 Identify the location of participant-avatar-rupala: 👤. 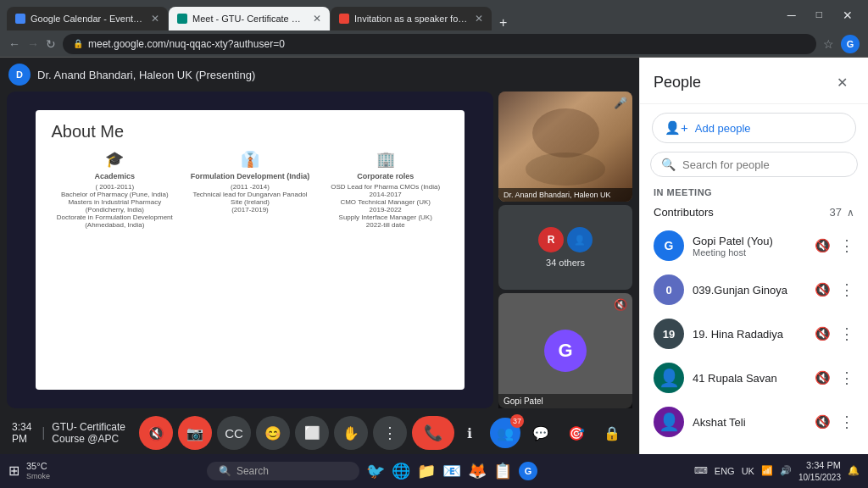
(669, 378).